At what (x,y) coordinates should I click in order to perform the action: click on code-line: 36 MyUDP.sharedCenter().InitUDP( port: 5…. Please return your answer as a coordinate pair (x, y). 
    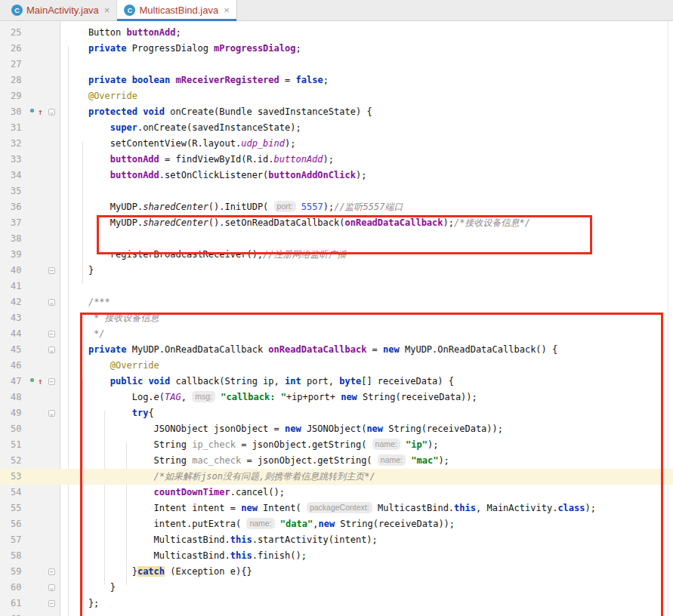
    Looking at the image, I should click on (337, 207).